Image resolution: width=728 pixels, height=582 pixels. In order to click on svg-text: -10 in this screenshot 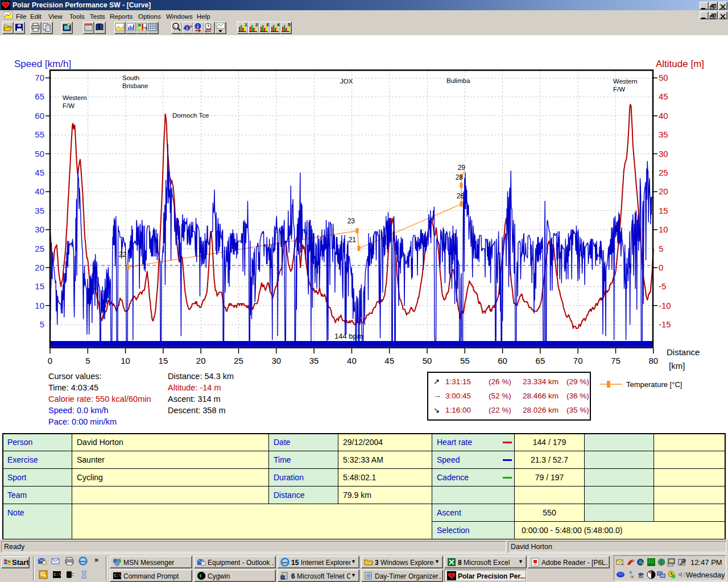, I will do `click(665, 306)`.